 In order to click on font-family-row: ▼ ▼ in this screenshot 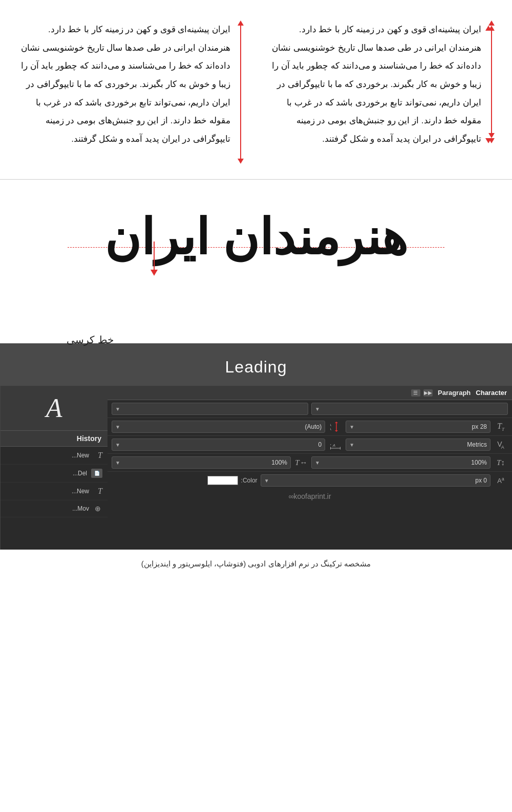, I will do `click(310, 409)`.